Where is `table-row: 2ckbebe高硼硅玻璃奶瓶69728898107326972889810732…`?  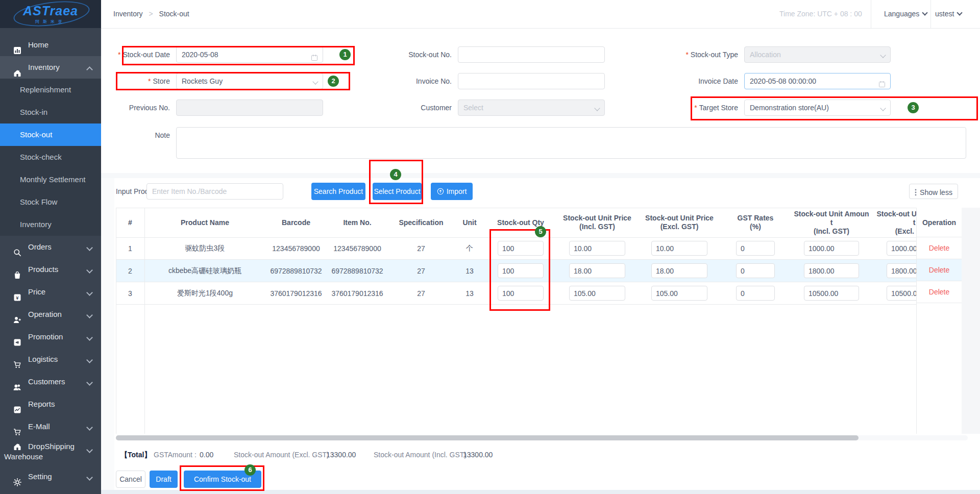
table-row: 2ckbebe高硼硅玻璃奶瓶69728898107326972889810732… is located at coordinates (516, 271).